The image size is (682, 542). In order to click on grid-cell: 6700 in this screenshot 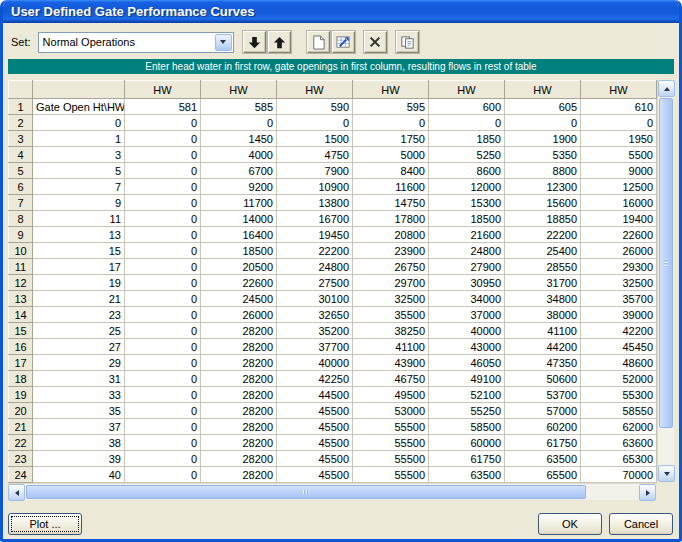, I will do `click(239, 171)`.